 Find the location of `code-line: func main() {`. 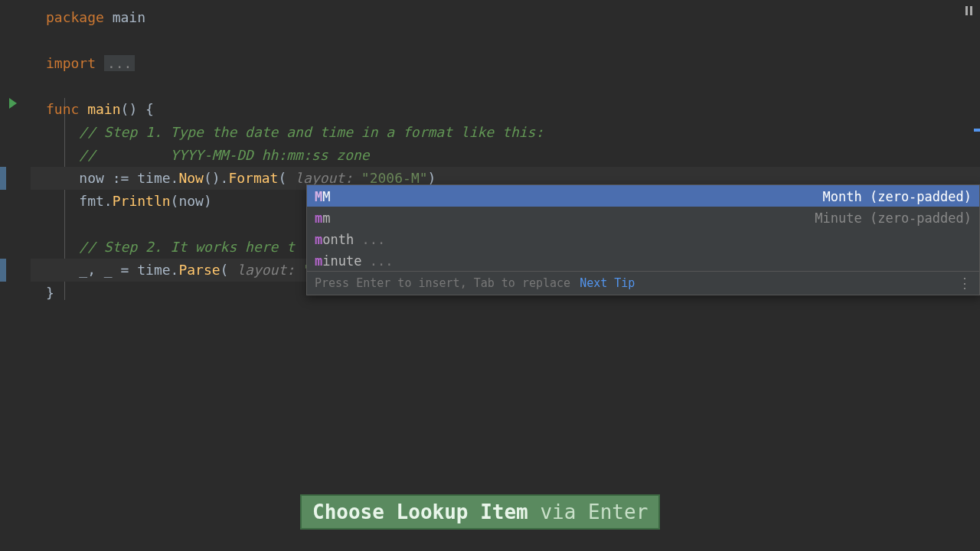

code-line: func main() { is located at coordinates (505, 109).